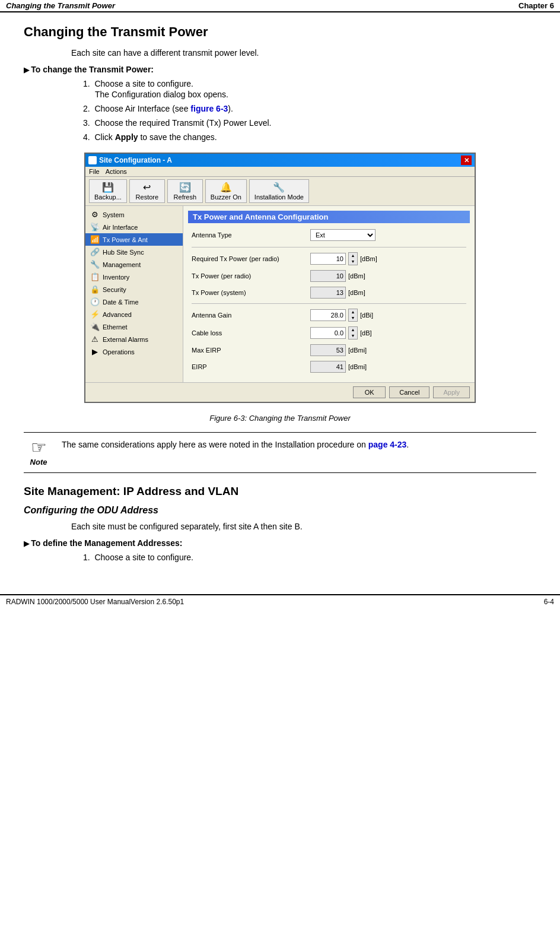 This screenshot has height=952, width=560. What do you see at coordinates (328, 276) in the screenshot?
I see `tx-power-per-radio-input` at bounding box center [328, 276].